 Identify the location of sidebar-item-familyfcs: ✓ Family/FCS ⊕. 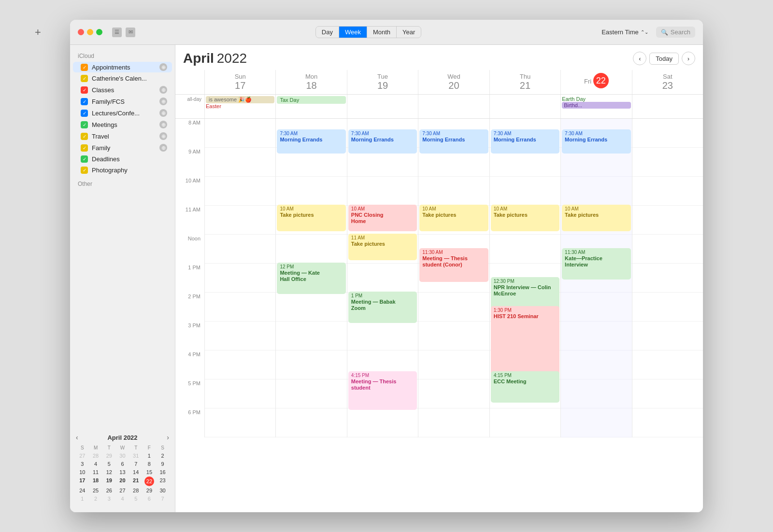
(123, 101).